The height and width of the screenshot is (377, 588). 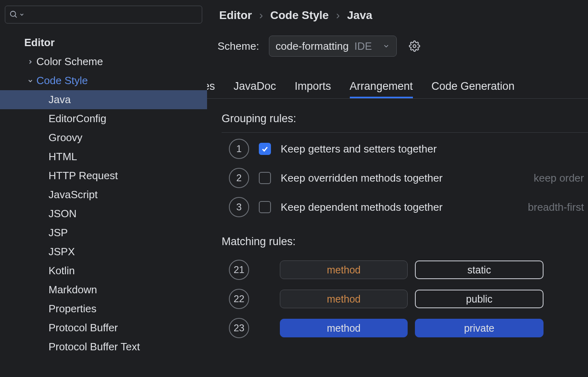 I want to click on tree-node-jsp: JSP, so click(x=104, y=233).